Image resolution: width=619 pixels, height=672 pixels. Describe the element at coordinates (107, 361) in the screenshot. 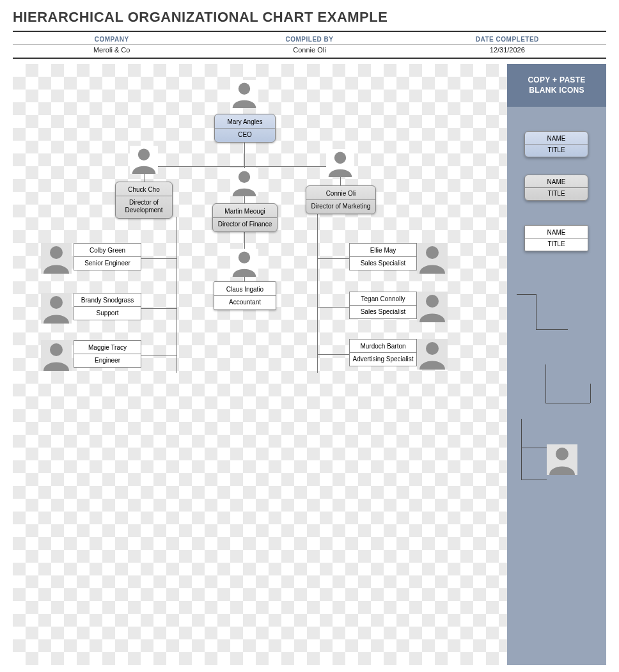

I see `card-title: Engineer` at that location.